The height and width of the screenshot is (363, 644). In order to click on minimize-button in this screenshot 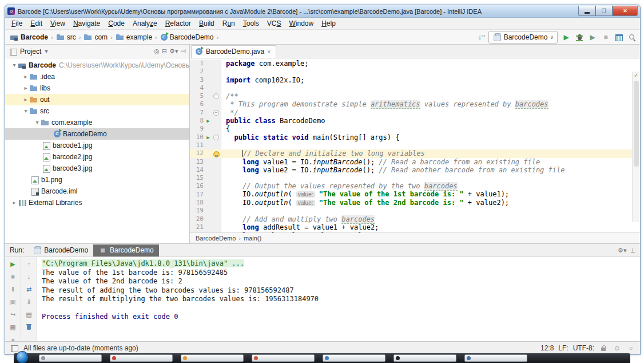, I will do `click(587, 11)`.